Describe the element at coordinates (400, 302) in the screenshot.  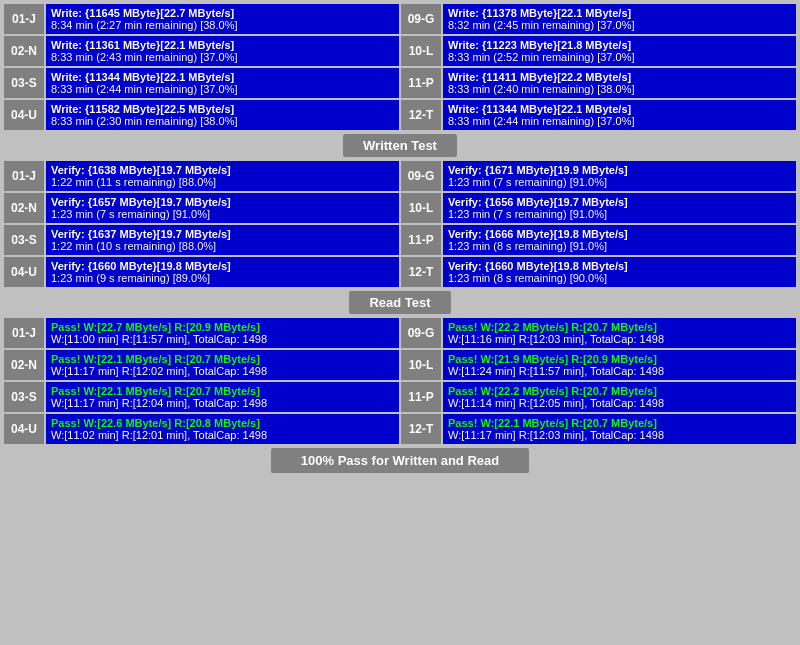
I see `read-test-label-row: Read Test` at that location.